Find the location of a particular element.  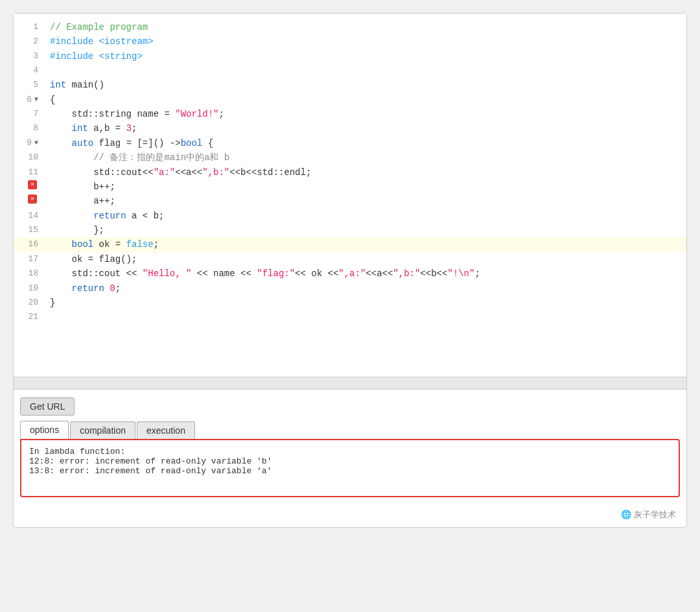

button-area: Get URL is located at coordinates (350, 403).